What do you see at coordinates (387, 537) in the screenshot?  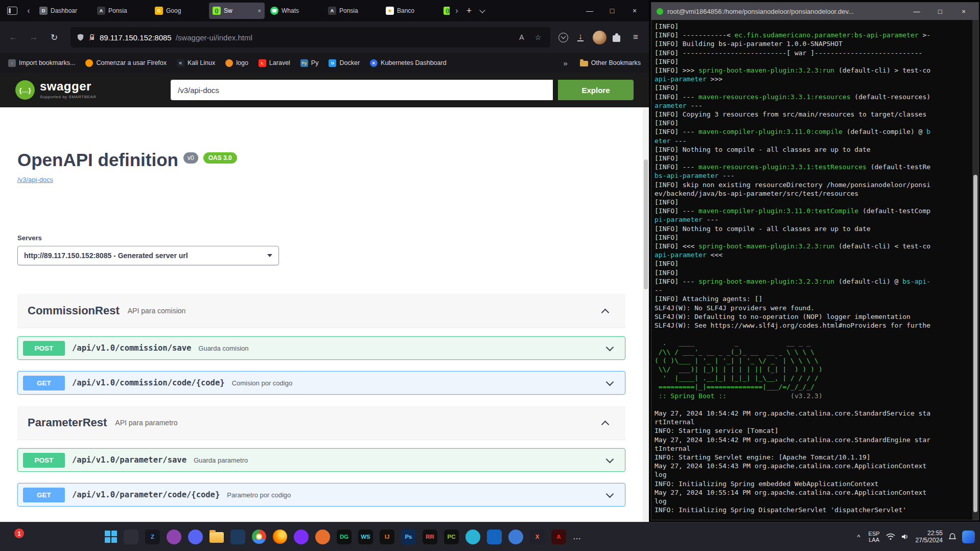 I see `intellij-icon: IJ` at bounding box center [387, 537].